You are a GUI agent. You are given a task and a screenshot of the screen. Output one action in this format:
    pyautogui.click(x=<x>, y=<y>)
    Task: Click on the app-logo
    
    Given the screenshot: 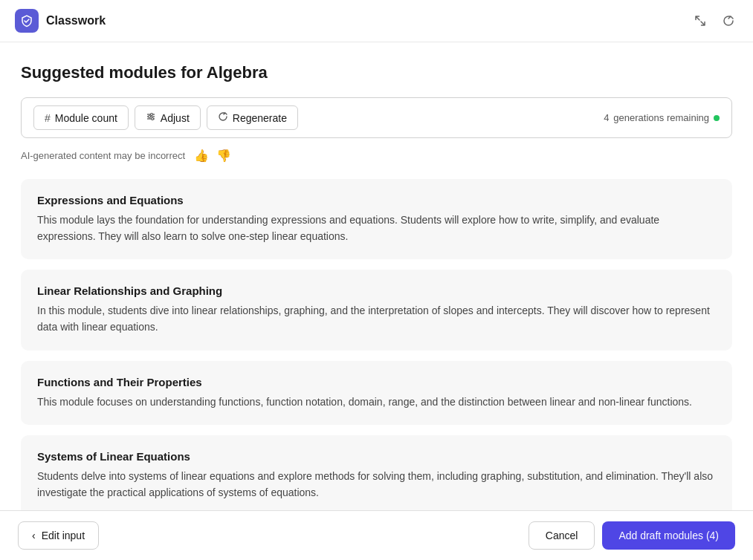 What is the action you would take?
    pyautogui.click(x=27, y=21)
    